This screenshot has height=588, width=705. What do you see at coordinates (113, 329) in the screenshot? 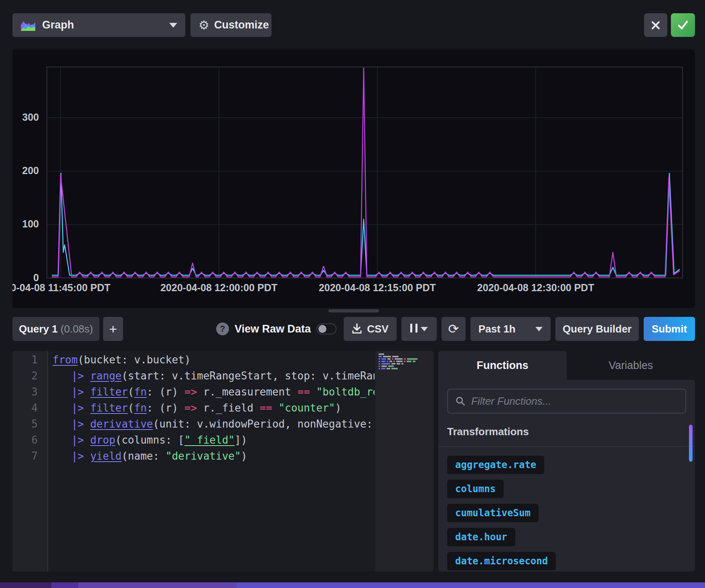
I see `add-query-button: +` at bounding box center [113, 329].